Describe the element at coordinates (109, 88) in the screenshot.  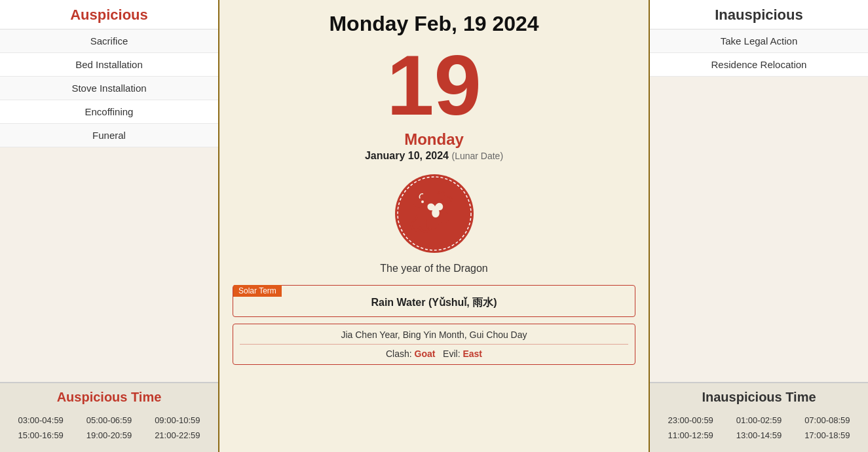
I see `auspicious-list-item: Stove Installation` at that location.